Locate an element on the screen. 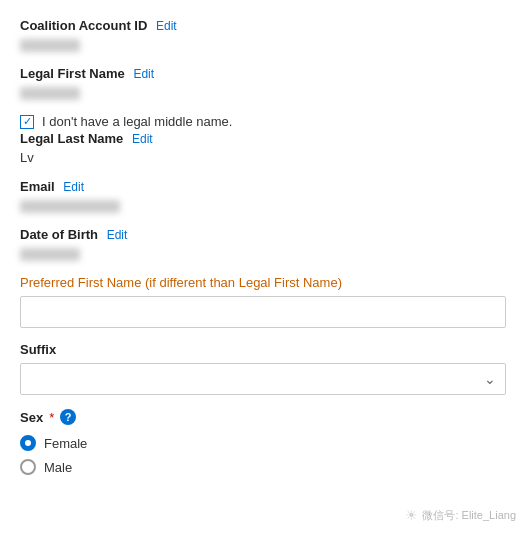  no-middle-name-row: ✓ I don't have a legal middle name. is located at coordinates (263, 122).